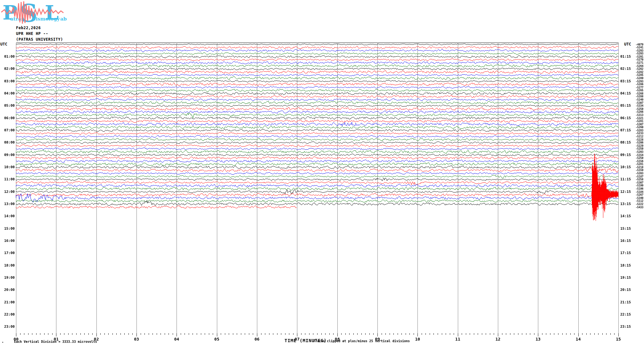 This screenshot has height=346, width=644. What do you see at coordinates (177, 339) in the screenshot?
I see `x-tick-label: 04` at bounding box center [177, 339].